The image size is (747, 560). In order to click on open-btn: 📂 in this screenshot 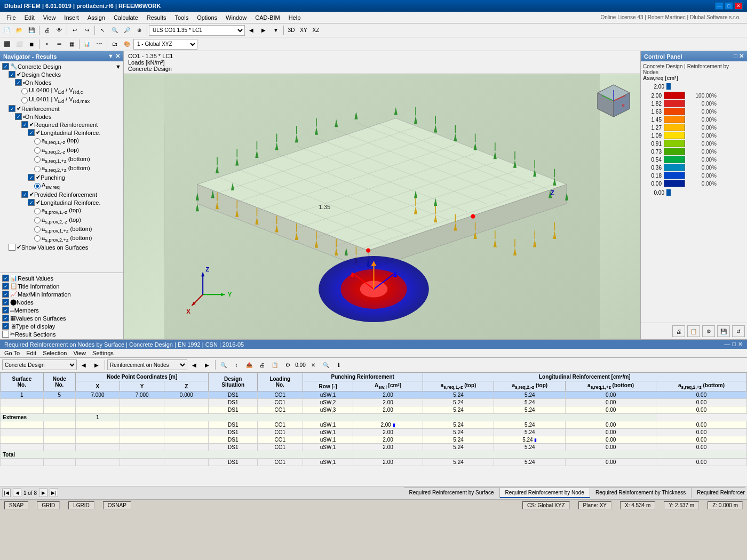, I will do `click(19, 30)`.